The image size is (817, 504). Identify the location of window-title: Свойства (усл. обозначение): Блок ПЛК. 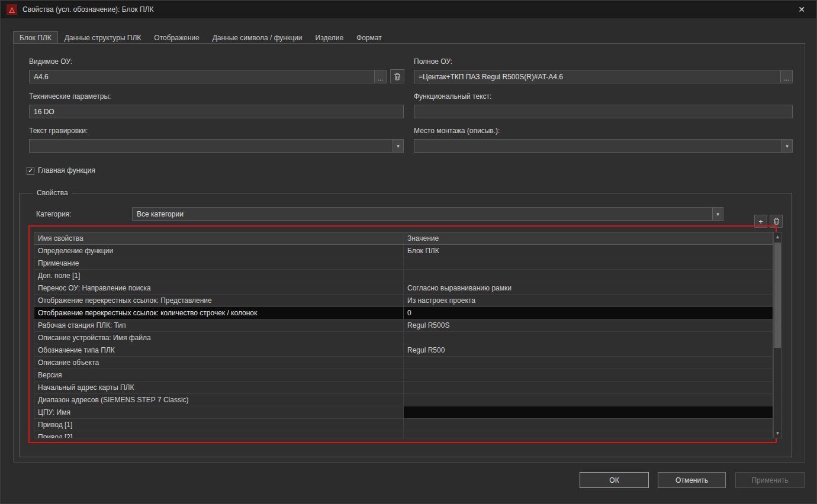
(88, 9).